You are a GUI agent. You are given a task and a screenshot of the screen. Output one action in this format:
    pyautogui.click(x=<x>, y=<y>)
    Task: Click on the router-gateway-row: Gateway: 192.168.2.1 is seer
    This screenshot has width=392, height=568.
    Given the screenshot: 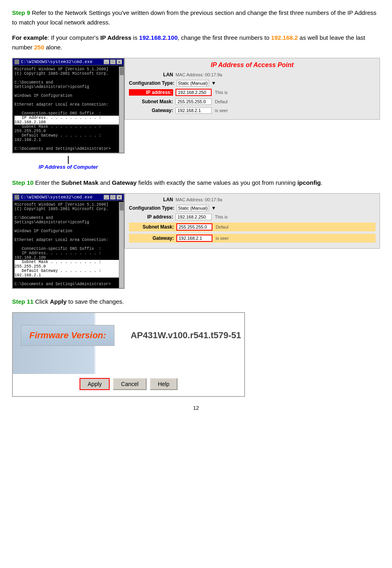 What is the action you would take?
    pyautogui.click(x=252, y=110)
    